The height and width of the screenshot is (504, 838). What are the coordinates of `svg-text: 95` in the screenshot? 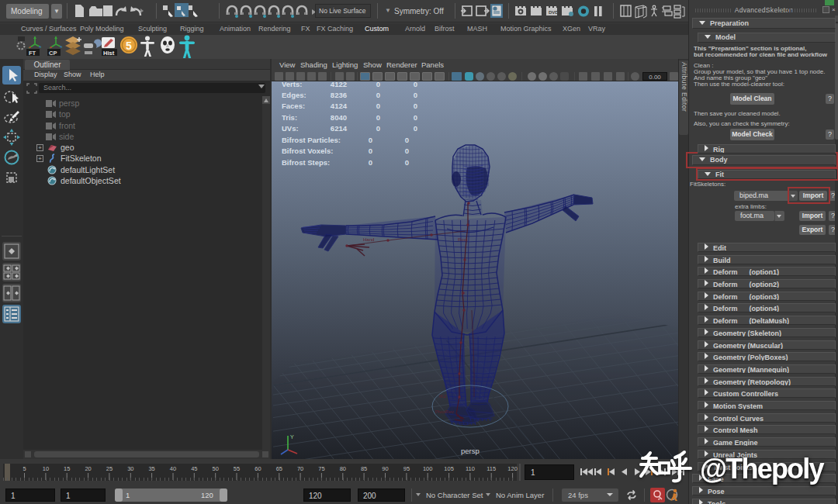 It's located at (407, 468).